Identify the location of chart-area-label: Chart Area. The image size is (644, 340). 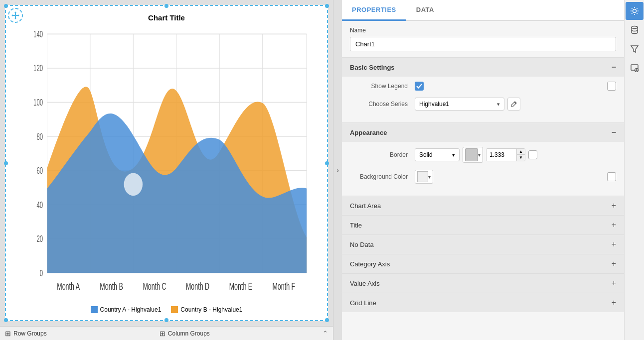
(365, 206).